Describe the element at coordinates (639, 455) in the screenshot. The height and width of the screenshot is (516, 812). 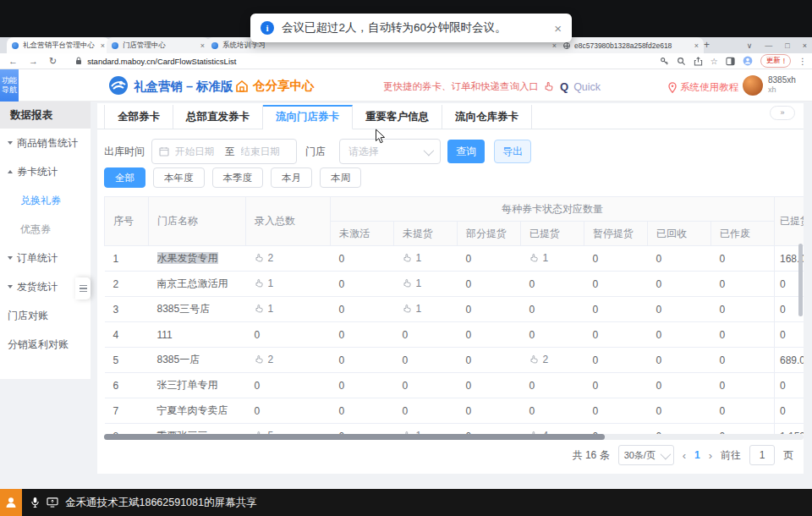
I see `page-size-value: 30条/页` at that location.